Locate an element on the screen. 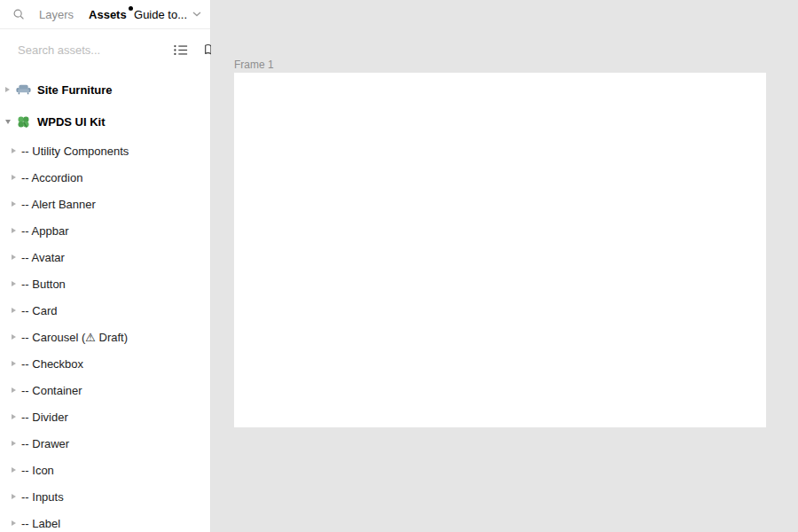 Image resolution: width=798 pixels, height=532 pixels. panel-tabs: Layers Assets is located at coordinates (85, 14).